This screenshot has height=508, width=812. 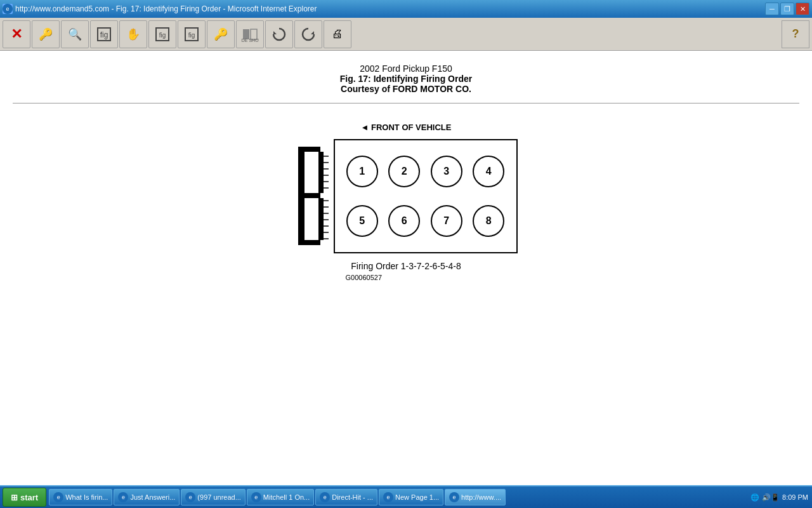 What do you see at coordinates (308, 34) in the screenshot?
I see `rotate-icon` at bounding box center [308, 34].